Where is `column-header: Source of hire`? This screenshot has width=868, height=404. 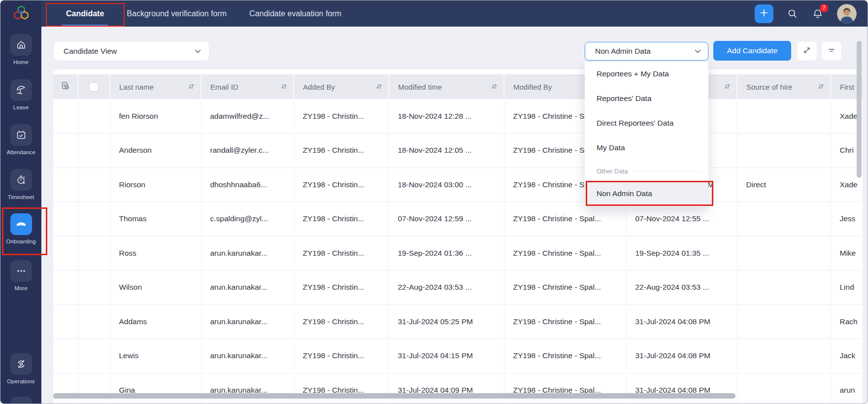 column-header: Source of hire is located at coordinates (784, 87).